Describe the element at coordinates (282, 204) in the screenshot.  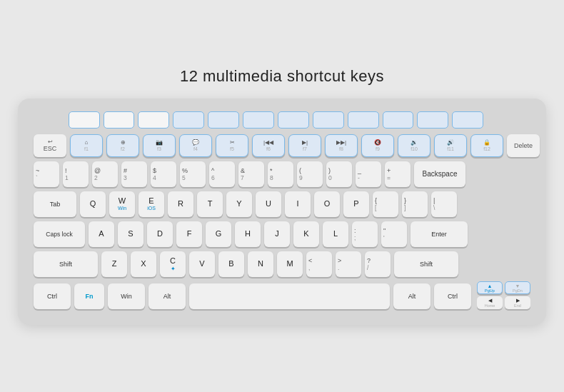
I see `qwerty-row: Tab Q WWin EiOS R T Y U I O P {[ }] |\` at that location.